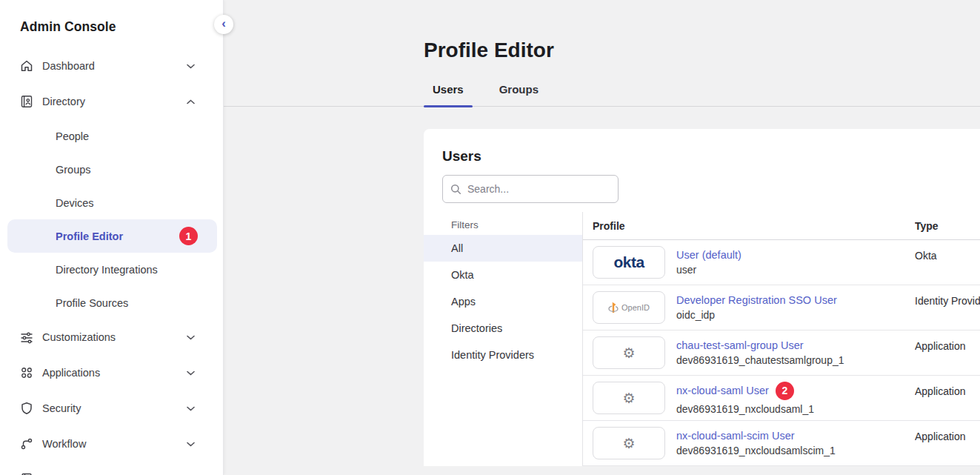  What do you see at coordinates (111, 444) in the screenshot?
I see `sidebar-item-workflow: Workflow` at bounding box center [111, 444].